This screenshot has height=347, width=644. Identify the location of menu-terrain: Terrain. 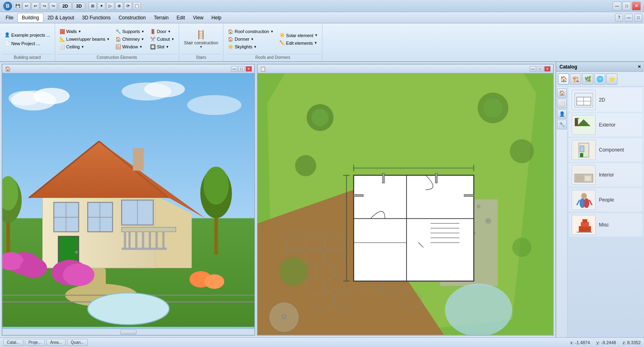
(161, 18).